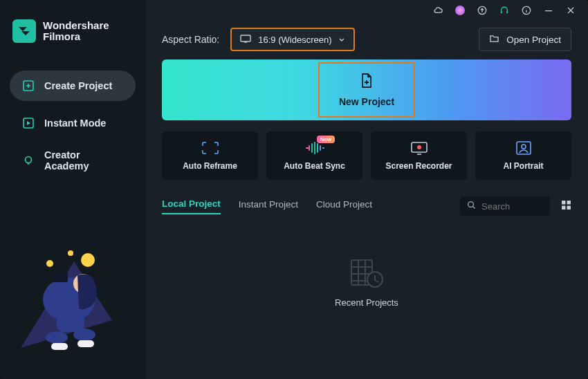 This screenshot has width=588, height=379. Describe the element at coordinates (472, 206) in the screenshot. I see `search-icon` at that location.